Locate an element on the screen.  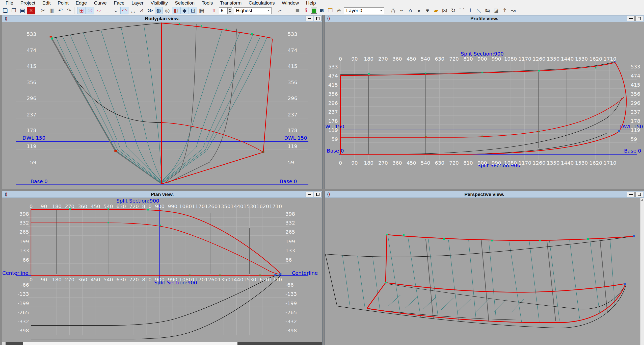
curvature-icon: ◠ is located at coordinates (124, 11).